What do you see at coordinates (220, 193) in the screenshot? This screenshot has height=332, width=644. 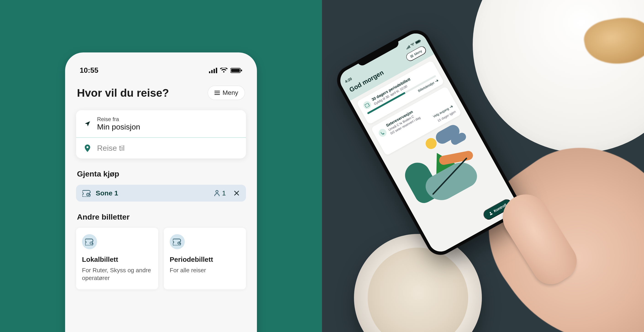 I see `passenger-count: 1` at bounding box center [220, 193].